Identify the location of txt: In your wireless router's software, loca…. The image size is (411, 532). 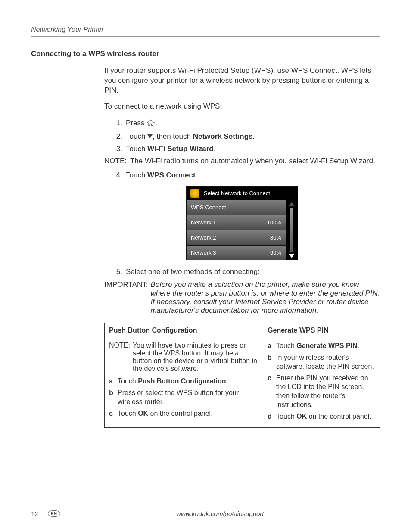
(326, 362).